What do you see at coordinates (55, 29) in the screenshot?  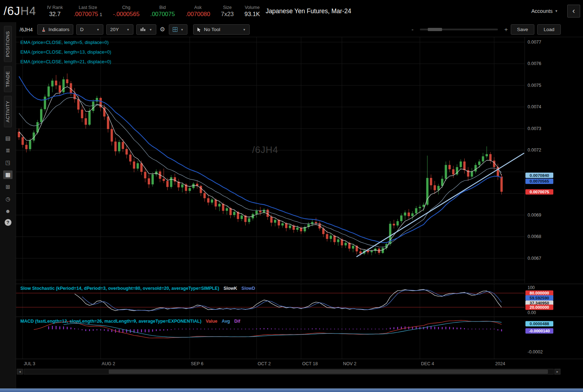 I see `indicators-button: Indicators` at bounding box center [55, 29].